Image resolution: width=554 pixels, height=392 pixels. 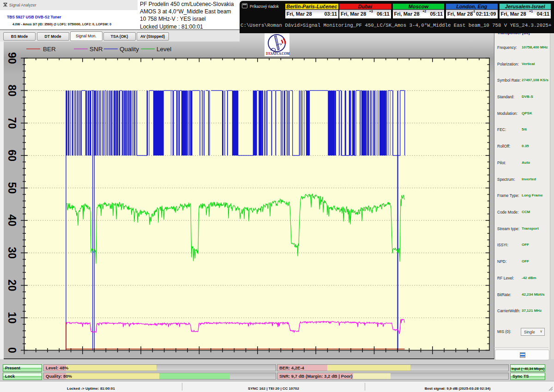 I want to click on svg-text: 90, so click(x=12, y=58).